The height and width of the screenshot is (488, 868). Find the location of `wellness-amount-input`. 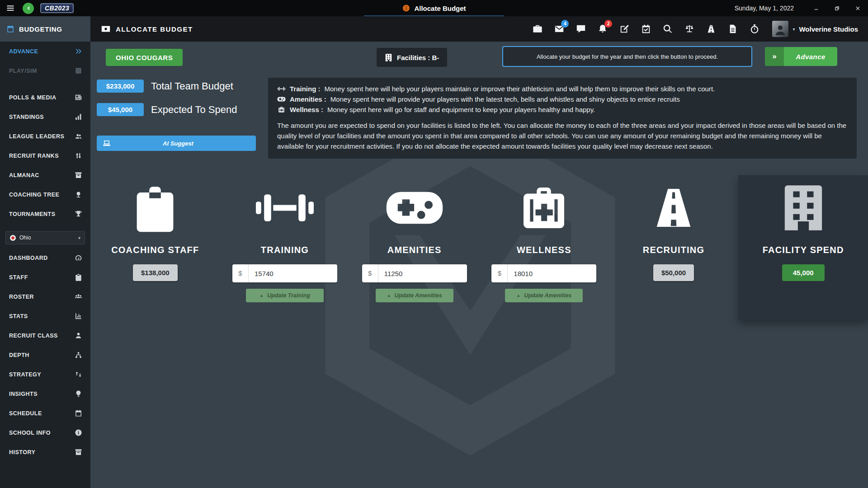

wellness-amount-input is located at coordinates (552, 274).